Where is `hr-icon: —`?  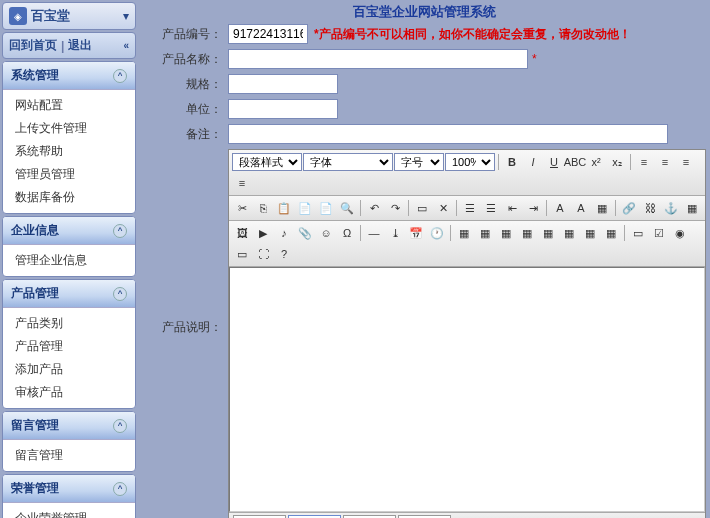 hr-icon: — is located at coordinates (374, 233).